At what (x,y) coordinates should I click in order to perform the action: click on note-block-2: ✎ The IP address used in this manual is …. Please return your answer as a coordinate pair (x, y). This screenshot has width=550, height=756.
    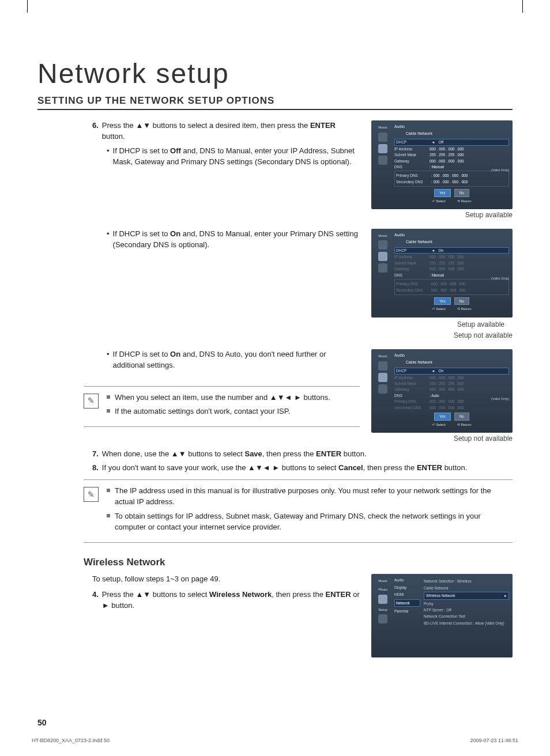
    Looking at the image, I should click on (298, 511).